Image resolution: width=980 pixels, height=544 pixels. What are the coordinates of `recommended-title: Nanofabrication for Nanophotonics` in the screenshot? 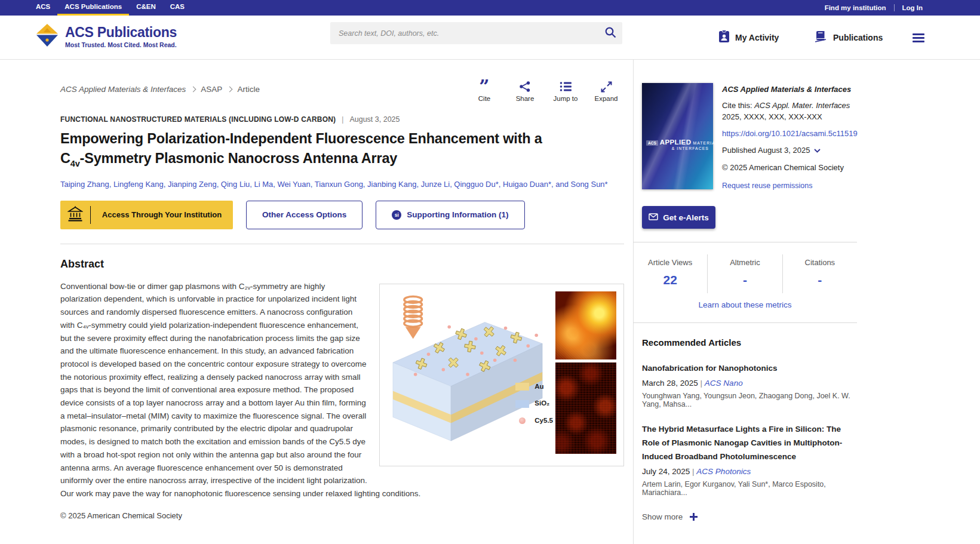 It's located at (749, 368).